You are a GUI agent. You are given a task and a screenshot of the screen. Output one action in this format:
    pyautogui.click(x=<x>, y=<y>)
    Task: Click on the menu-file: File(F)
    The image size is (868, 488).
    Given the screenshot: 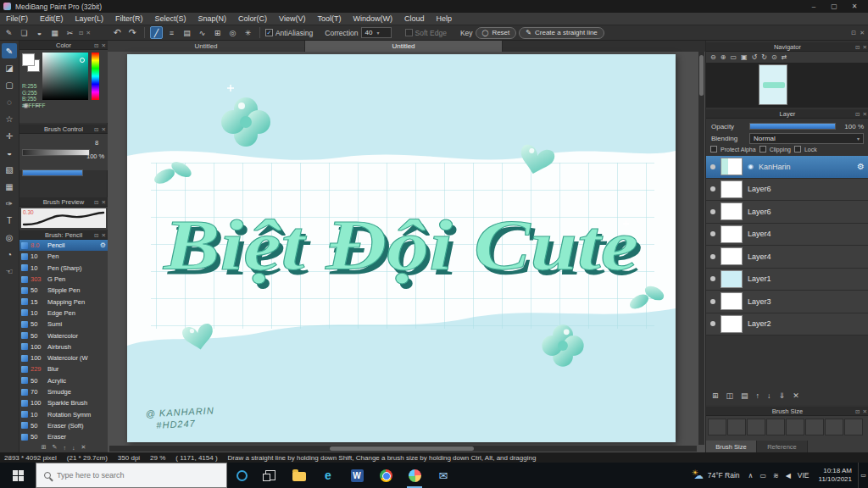 What is the action you would take?
    pyautogui.click(x=17, y=19)
    